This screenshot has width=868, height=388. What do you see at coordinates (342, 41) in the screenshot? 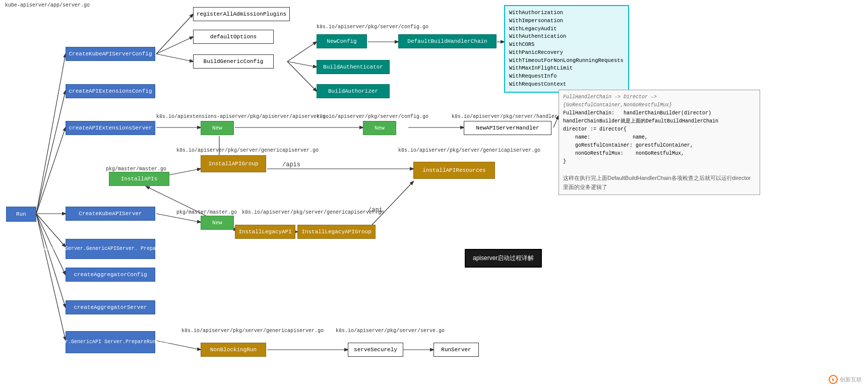
I see `new-config-node: NewConfig` at bounding box center [342, 41].